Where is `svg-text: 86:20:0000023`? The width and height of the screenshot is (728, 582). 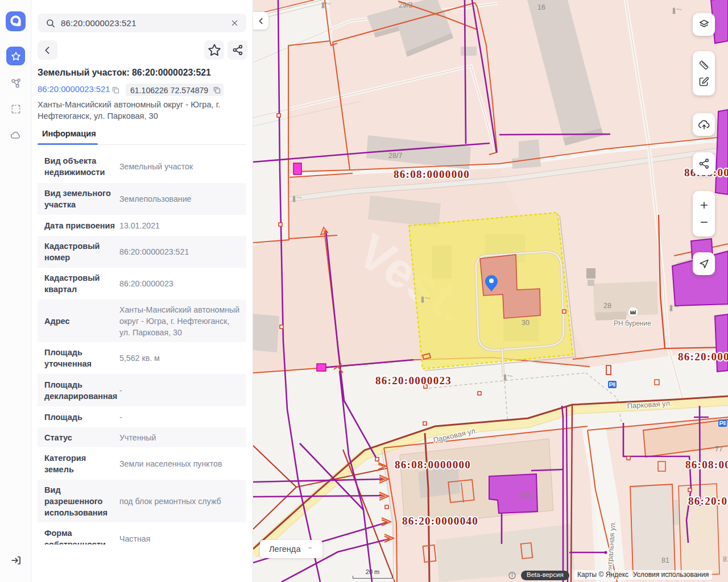
svg-text: 86:20:0000023 is located at coordinates (413, 381).